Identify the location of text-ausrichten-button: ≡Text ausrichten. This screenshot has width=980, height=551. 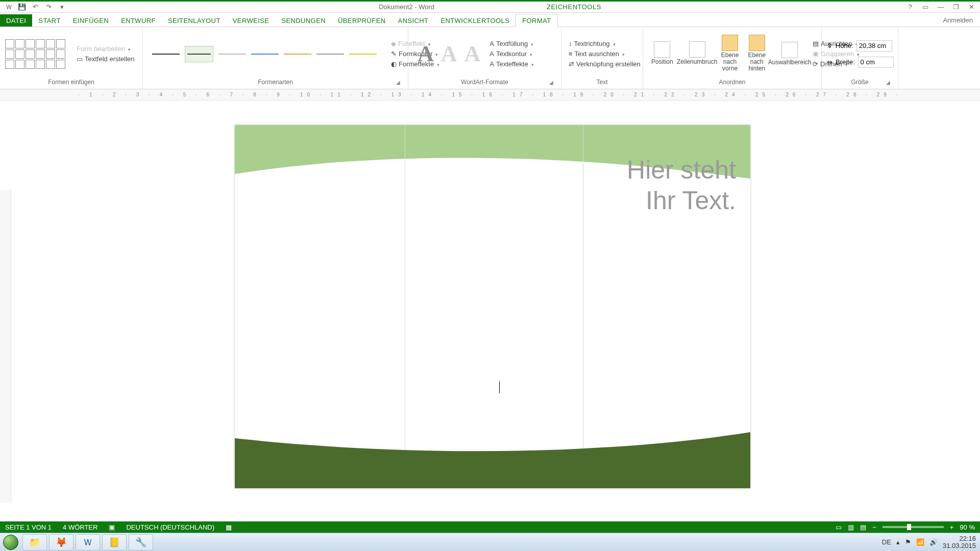
(604, 54).